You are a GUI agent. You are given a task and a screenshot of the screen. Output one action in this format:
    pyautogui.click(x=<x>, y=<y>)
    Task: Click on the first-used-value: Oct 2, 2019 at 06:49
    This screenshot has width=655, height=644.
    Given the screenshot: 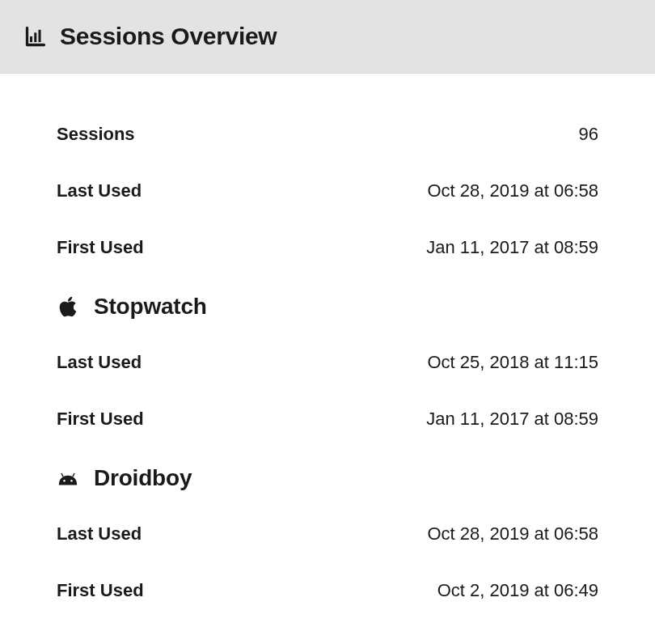 What is the action you would take?
    pyautogui.click(x=518, y=591)
    